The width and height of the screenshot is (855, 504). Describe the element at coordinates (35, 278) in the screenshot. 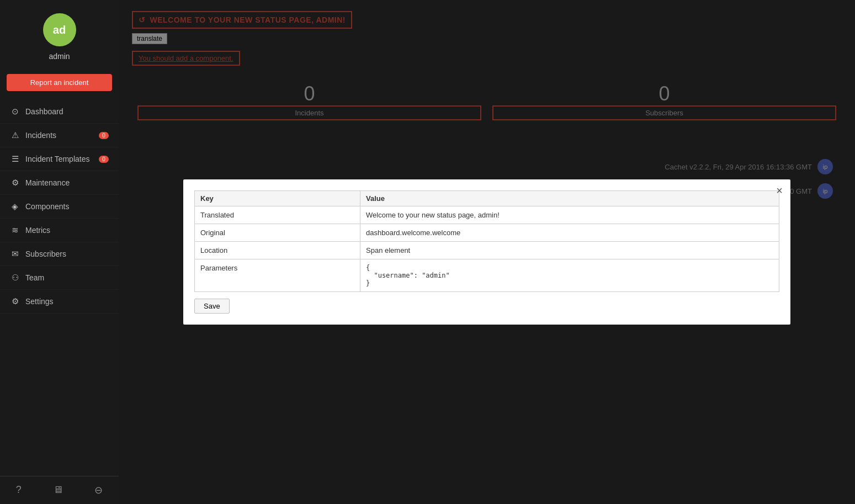

I see `sidebar-item-label: Team` at that location.